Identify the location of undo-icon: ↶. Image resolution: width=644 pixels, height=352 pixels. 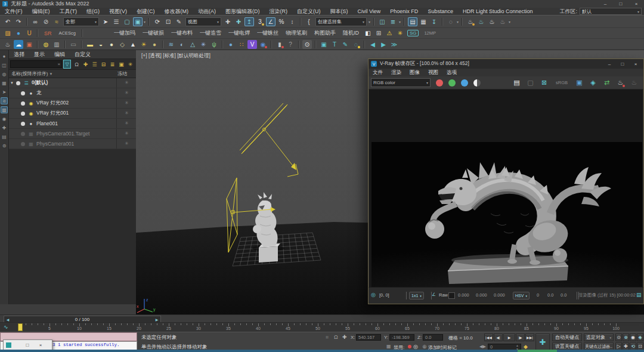
(8, 21).